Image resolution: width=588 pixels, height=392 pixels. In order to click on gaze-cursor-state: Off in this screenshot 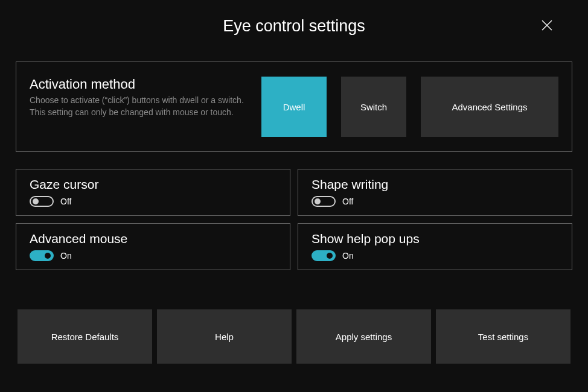, I will do `click(66, 201)`.